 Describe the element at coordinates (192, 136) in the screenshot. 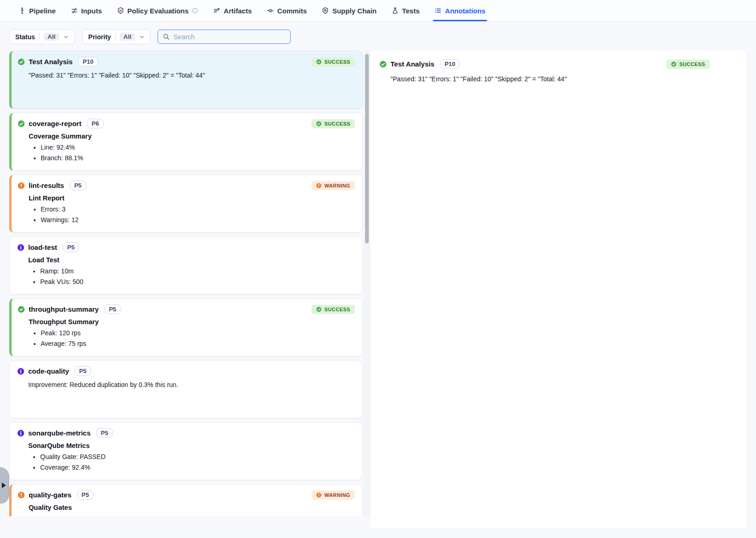

I see `annotation-body-heading: Coverage Summary` at that location.